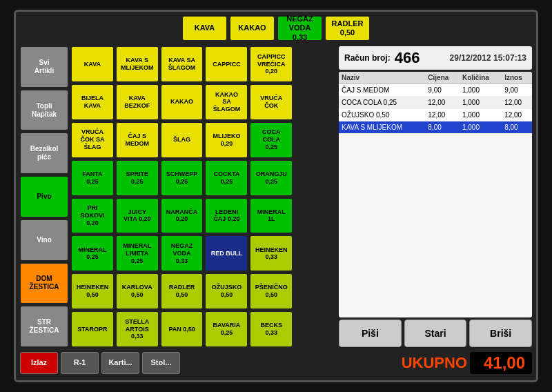 The height and width of the screenshot is (392, 552). Describe the element at coordinates (92, 253) in the screenshot. I see `grid-button: MINERAL0,25` at that location.